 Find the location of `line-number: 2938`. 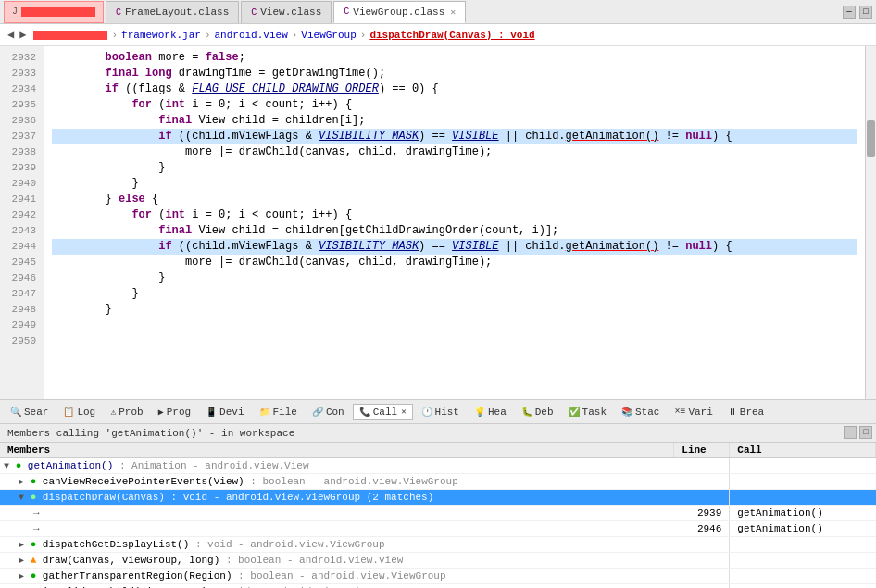

line-number: 2938 is located at coordinates (22, 152).